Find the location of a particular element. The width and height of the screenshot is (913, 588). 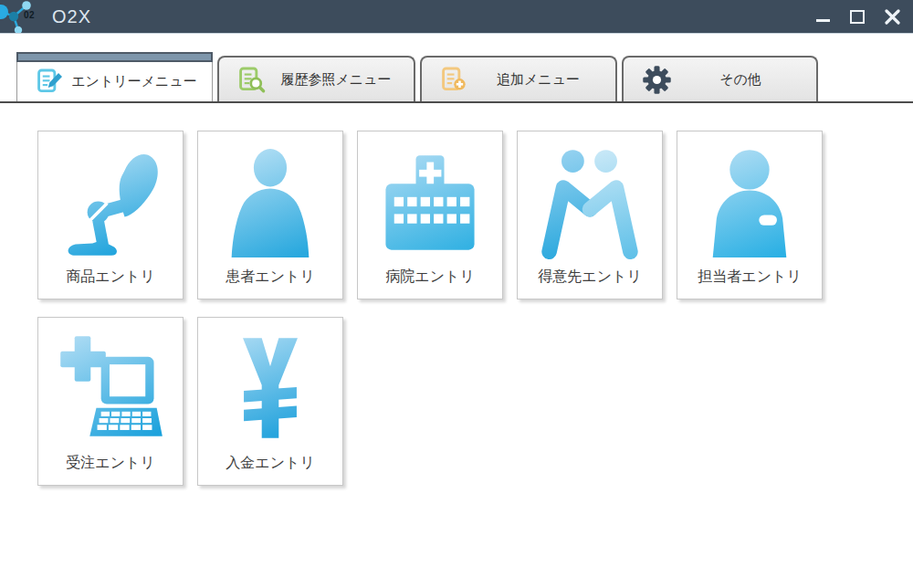

tile-label: 病院エントリ is located at coordinates (430, 278).